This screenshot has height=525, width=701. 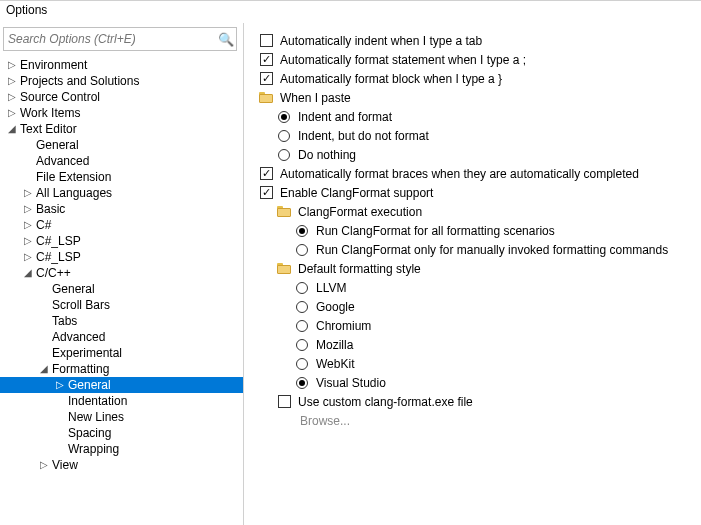 What do you see at coordinates (73, 193) in the screenshot?
I see `tree-item-label: All Languages` at bounding box center [73, 193].